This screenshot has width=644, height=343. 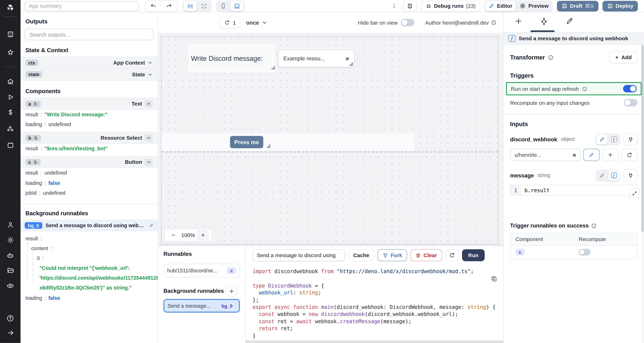 I want to click on windmill-logo-icon, so click(x=10, y=8).